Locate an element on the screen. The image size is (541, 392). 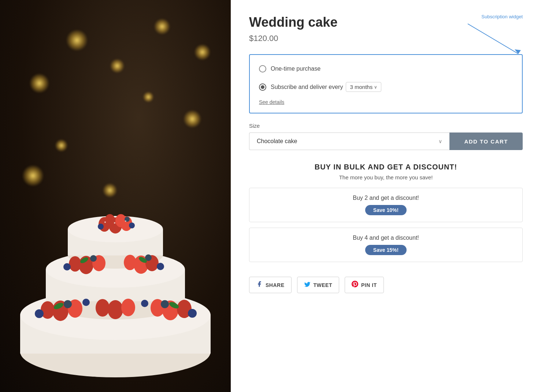
discount-badge-2: Save 15%! is located at coordinates (386, 250).